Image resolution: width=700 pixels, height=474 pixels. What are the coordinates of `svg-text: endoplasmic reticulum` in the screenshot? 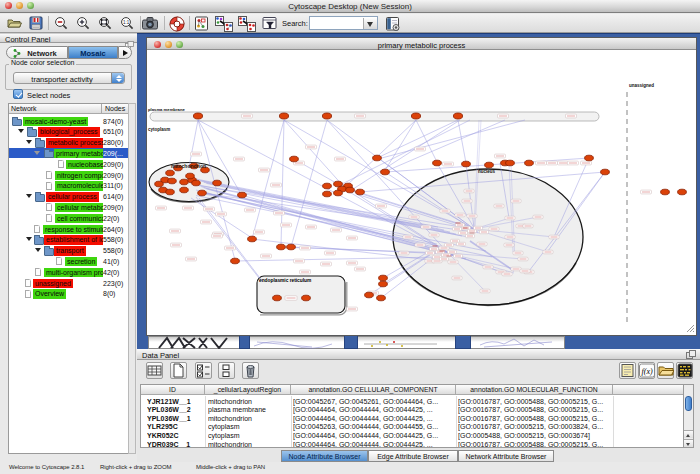 It's located at (285, 280).